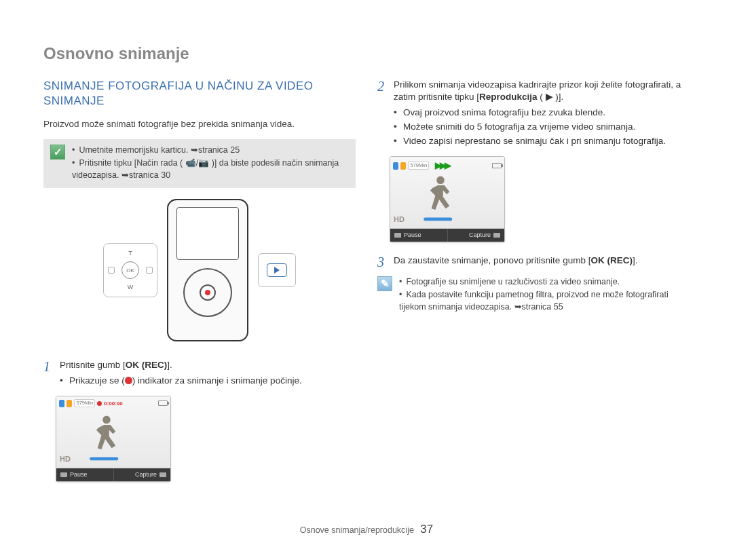 This screenshot has height=560, width=733. What do you see at coordinates (492, 261) in the screenshot?
I see `step3-a: Da zaustavite snimanje, ponovo pritisnit…` at bounding box center [492, 261].